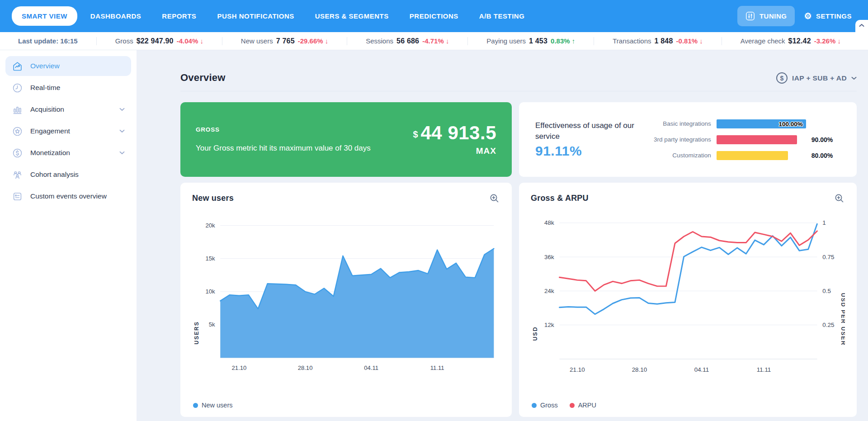 The image size is (868, 421). Describe the element at coordinates (808, 16) in the screenshot. I see `gear-icon: ⚙` at that location.